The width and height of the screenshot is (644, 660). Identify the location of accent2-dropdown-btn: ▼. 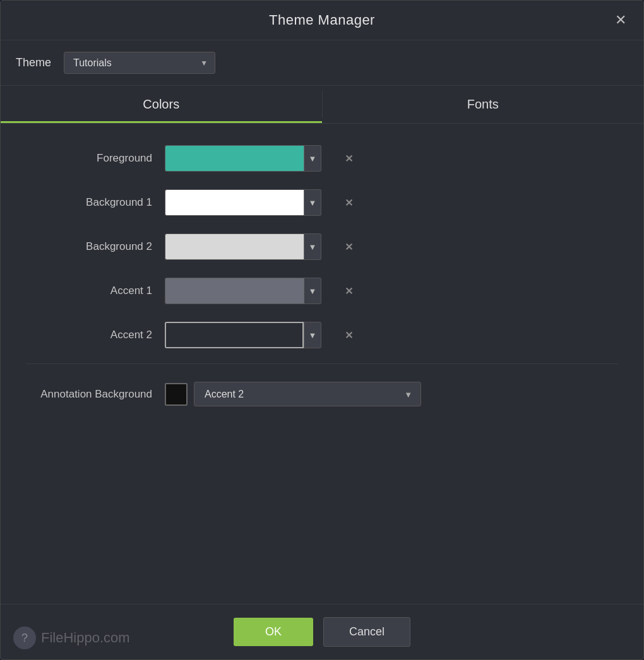
(313, 335).